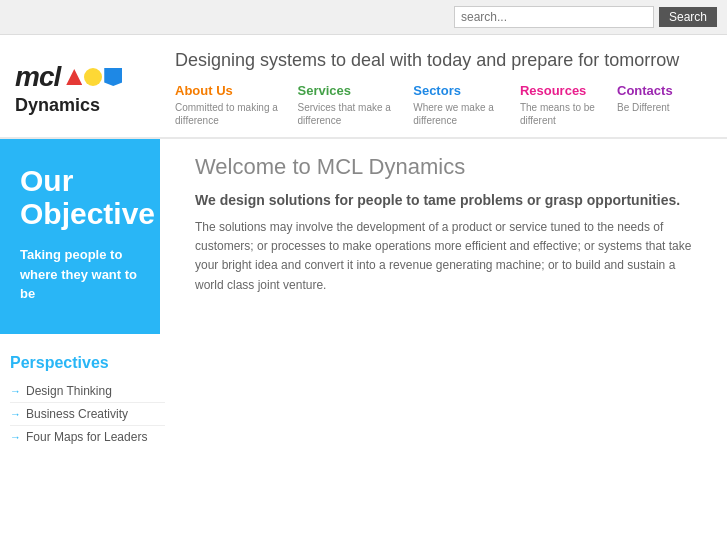 This screenshot has height=545, width=727. I want to click on nav-item-resources: ResourcesThe means to be different, so click(568, 105).